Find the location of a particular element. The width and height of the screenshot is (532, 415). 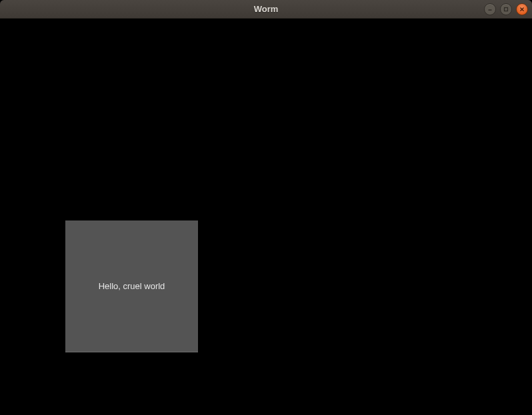

maximize-icon is located at coordinates (506, 9).